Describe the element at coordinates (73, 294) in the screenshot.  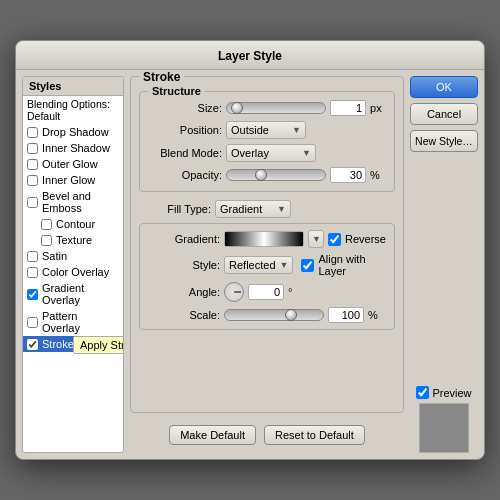
I see `sidebar-item-gradient-overlay: Gradient Overlay` at that location.